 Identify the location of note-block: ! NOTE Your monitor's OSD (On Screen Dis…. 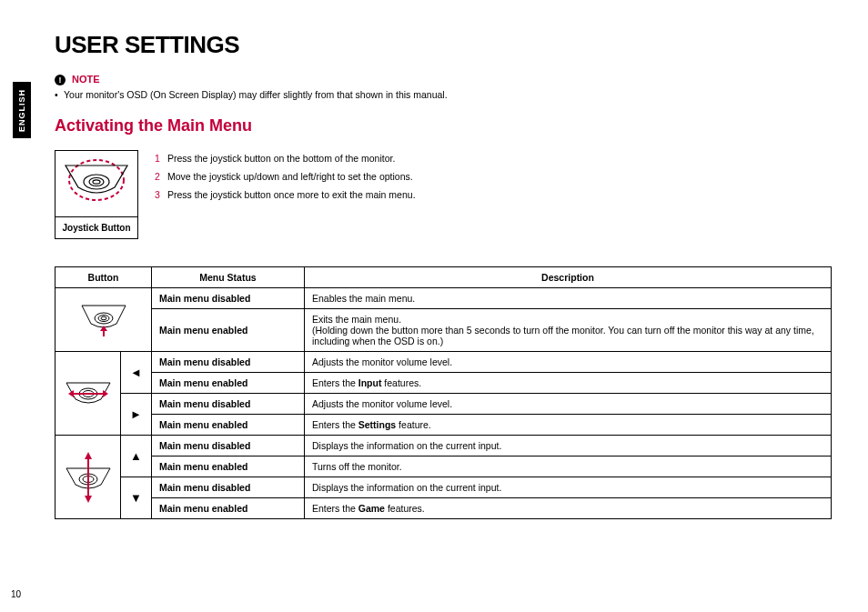
(443, 87).